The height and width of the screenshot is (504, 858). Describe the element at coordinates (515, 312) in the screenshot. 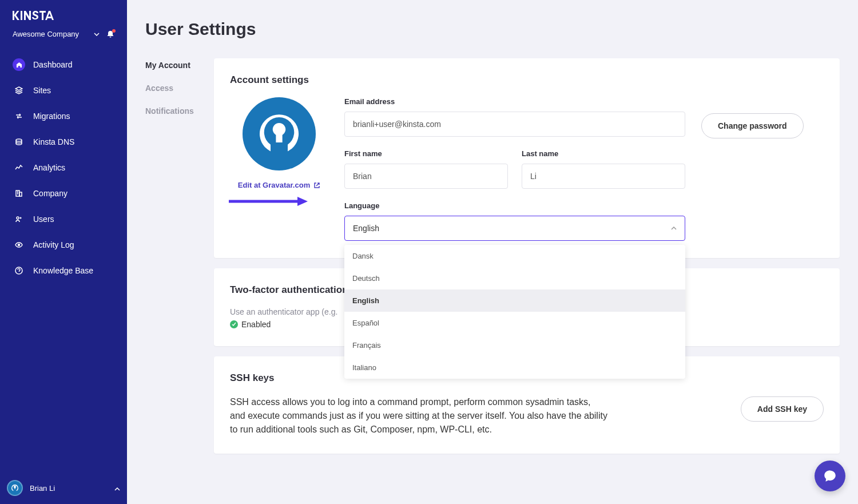

I see `language-dropdown: Dansk Deutsch English Español Français I…` at that location.